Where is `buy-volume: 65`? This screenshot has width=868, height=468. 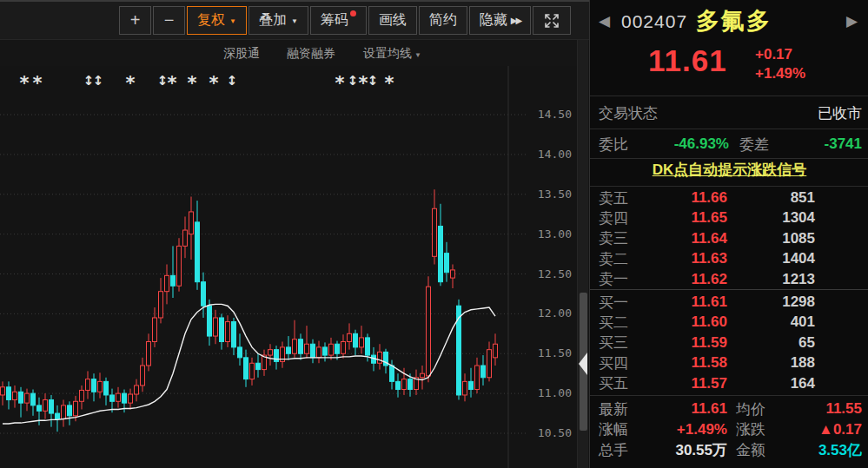
buy-volume: 65 is located at coordinates (798, 343).